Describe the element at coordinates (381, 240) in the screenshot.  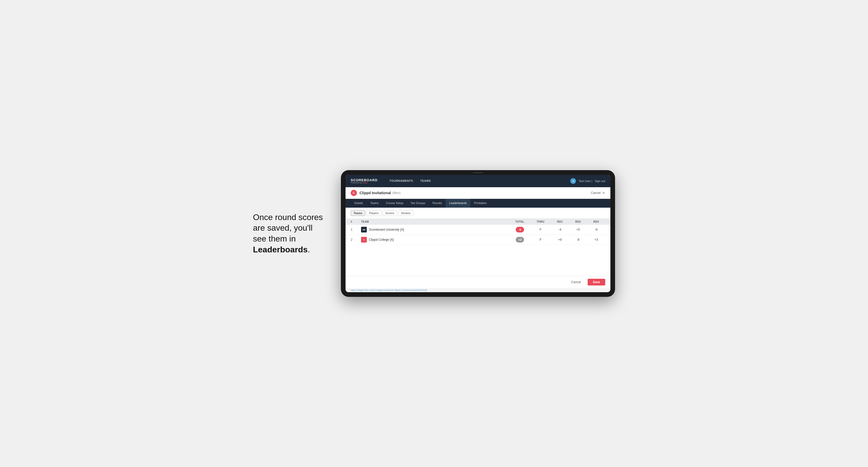
I see `team-name: Clippd College [A]` at that location.